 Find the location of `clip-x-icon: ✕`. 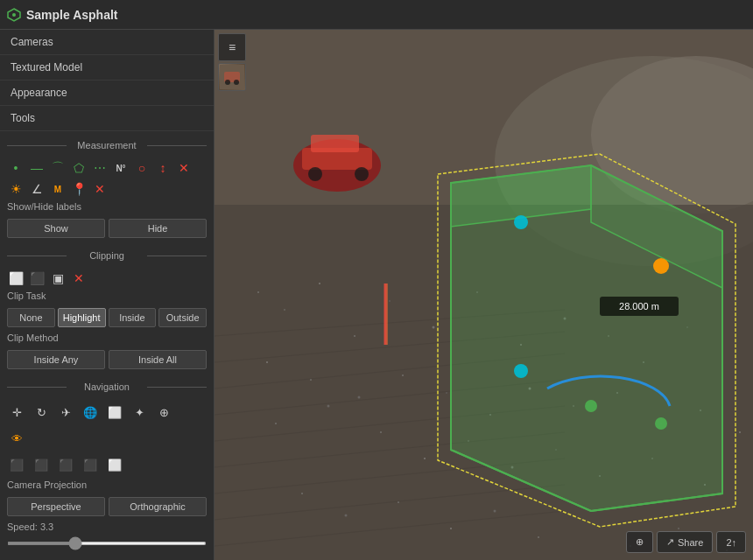

clip-x-icon: ✕ is located at coordinates (79, 278).